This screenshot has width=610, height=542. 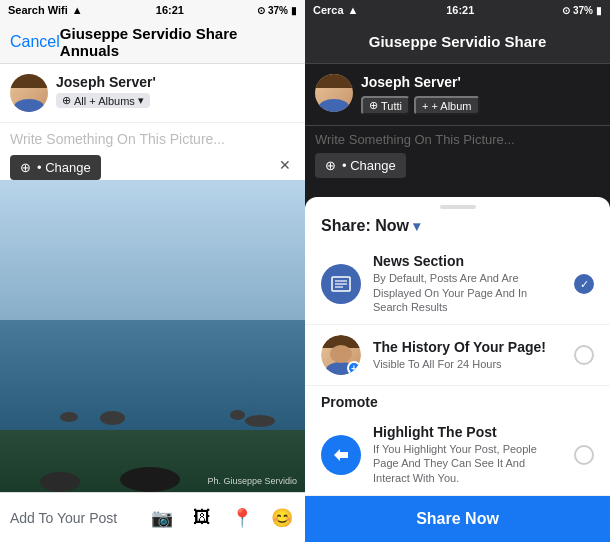 What do you see at coordinates (354, 10) in the screenshot?
I see `right-wifi-icon: ▲` at bounding box center [354, 10].